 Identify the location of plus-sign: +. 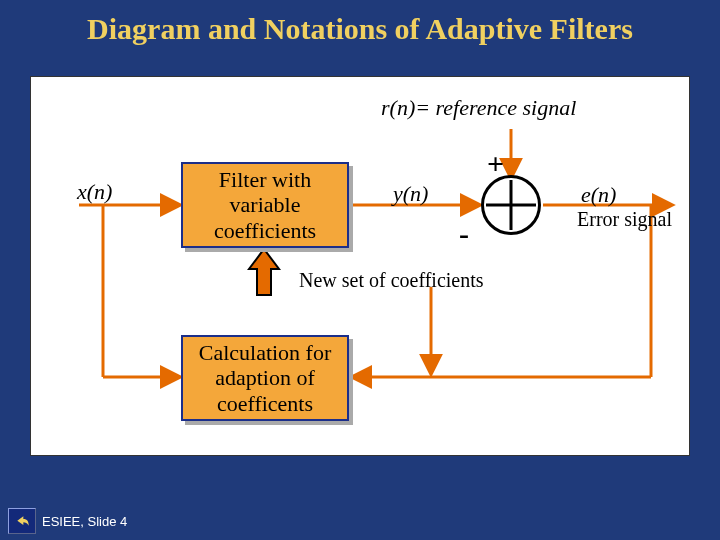
(496, 164).